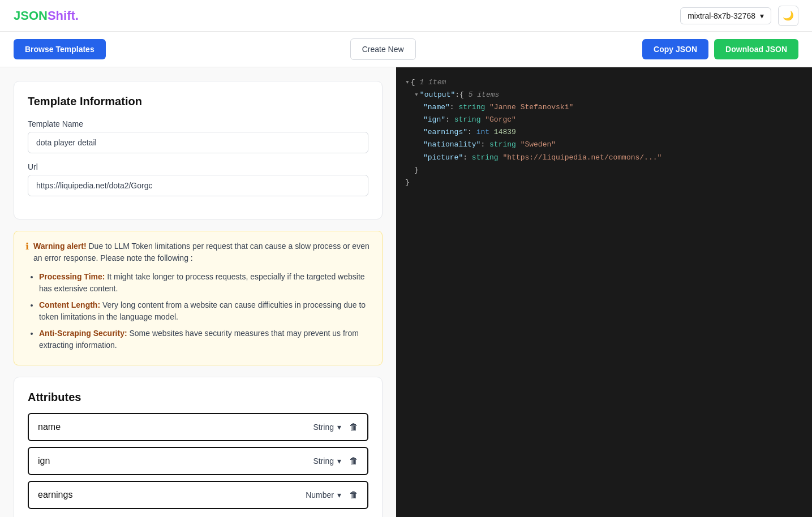  Describe the element at coordinates (604, 83) in the screenshot. I see `json-root-open: ▾{ 1 item` at that location.